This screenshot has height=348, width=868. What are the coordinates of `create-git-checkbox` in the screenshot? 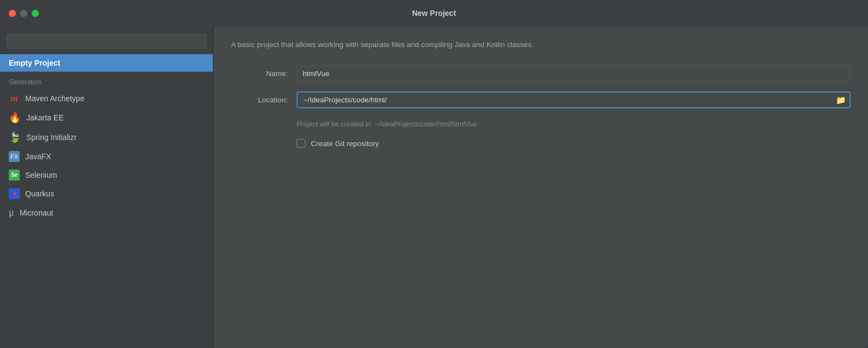 It's located at (301, 143).